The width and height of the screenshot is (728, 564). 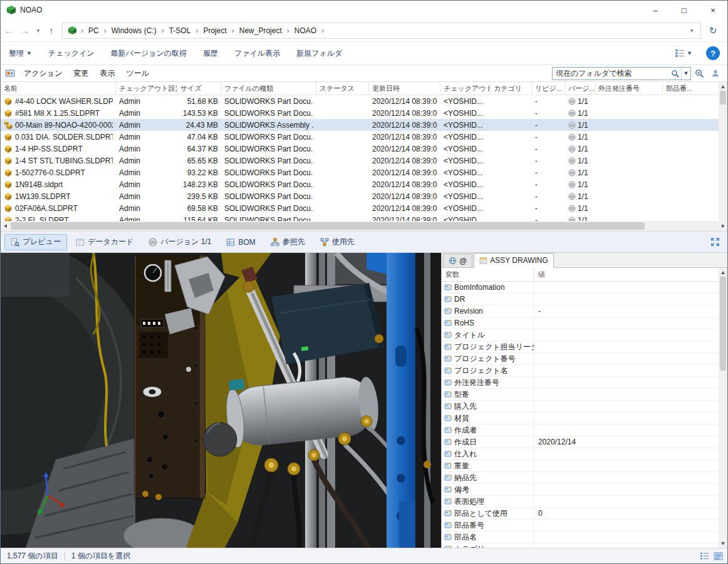 I want to click on details-view-button, so click(x=704, y=556).